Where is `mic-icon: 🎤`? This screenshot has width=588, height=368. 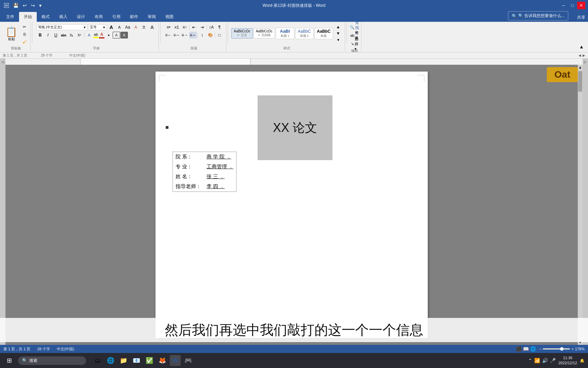
mic-icon: 🎤 is located at coordinates (553, 361).